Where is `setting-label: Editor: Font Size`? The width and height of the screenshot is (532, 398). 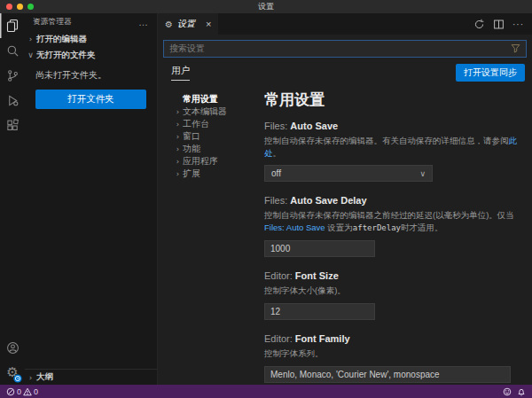
setting-label: Editor: Font Size is located at coordinates (393, 276).